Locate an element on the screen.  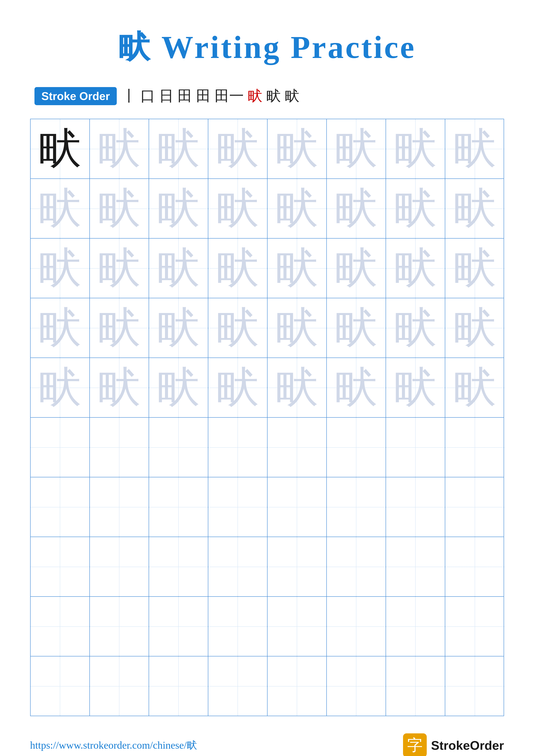
footer: https://www.strokeorder.com/chinese/畎 字 … is located at coordinates (267, 745).